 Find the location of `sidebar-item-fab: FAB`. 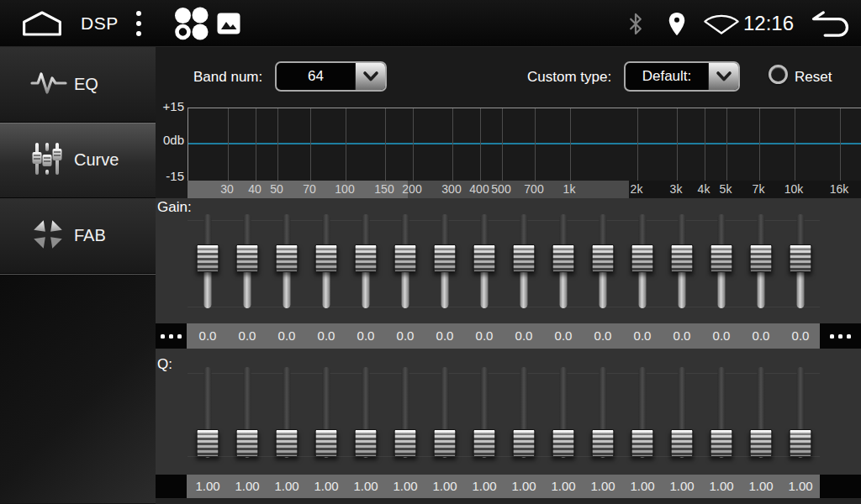

sidebar-item-fab: FAB is located at coordinates (77, 236).